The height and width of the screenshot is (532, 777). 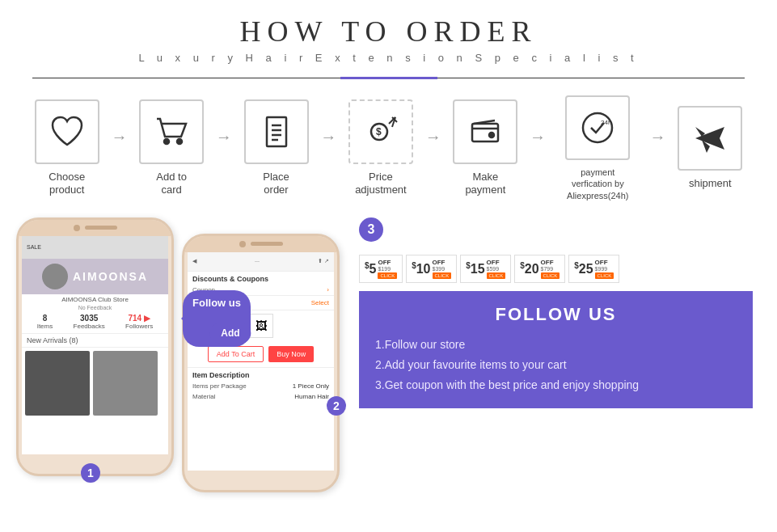 I want to click on coupon-5: $25 OFF $999 CLICK, so click(x=593, y=268).